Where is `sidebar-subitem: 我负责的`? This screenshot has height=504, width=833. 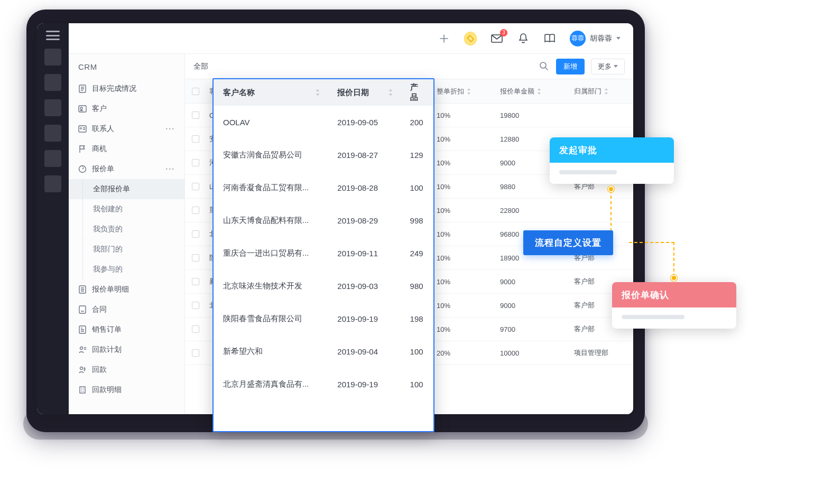 sidebar-subitem: 我负责的 is located at coordinates (127, 229).